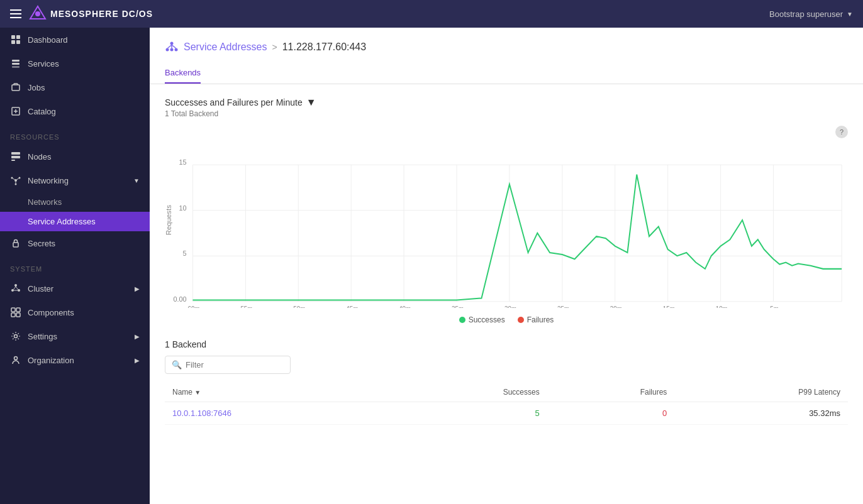 Image resolution: width=863 pixels, height=504 pixels. I want to click on sidebar-item-settings: Settings ▶, so click(75, 336).